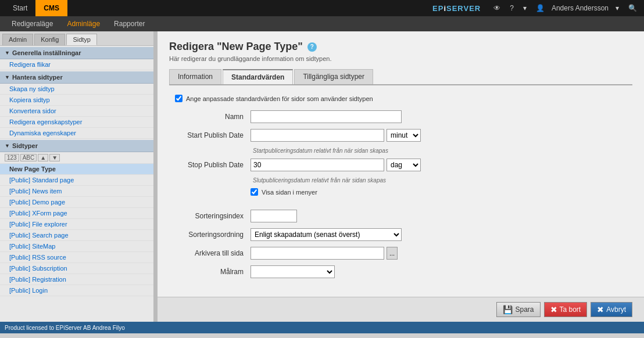  Describe the element at coordinates (17, 39) in the screenshot. I see `tab-admin: Admin` at that location.